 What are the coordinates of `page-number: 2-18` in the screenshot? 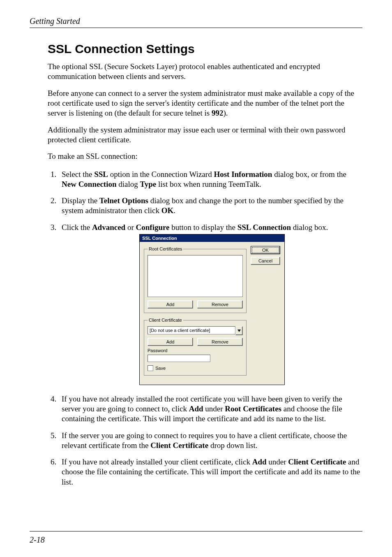 It's located at (37, 540).